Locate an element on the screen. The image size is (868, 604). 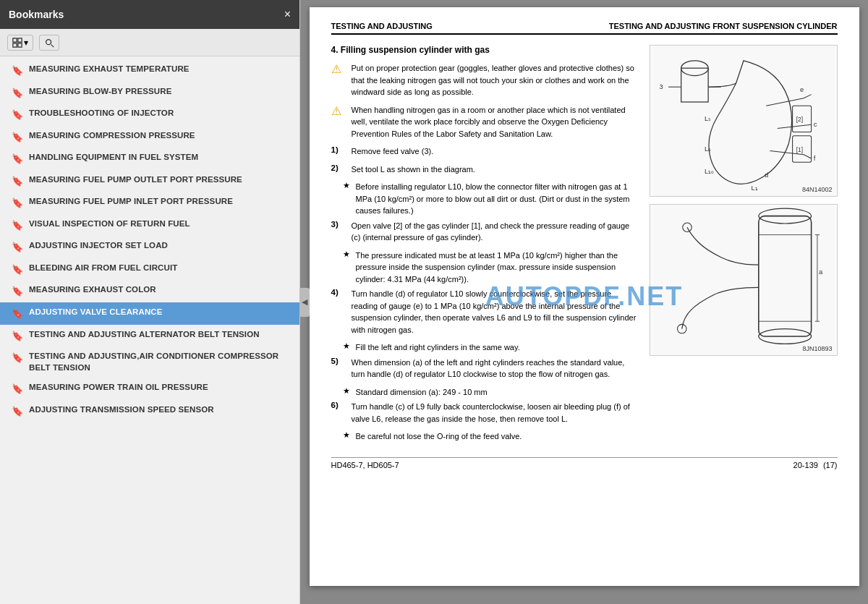
bookmark-label: HANDLING EQUIPMENT IN FUEL SYSTEM is located at coordinates (161, 158).